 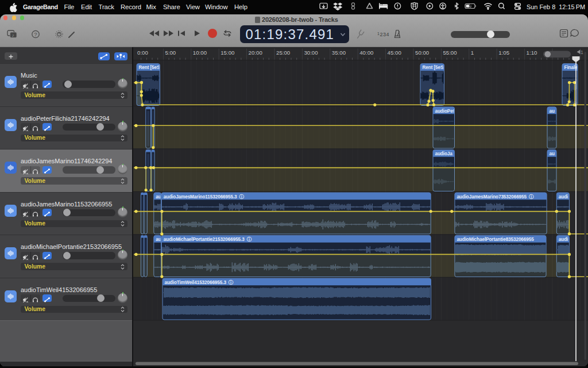 What do you see at coordinates (199, 282) in the screenshot?
I see `svg-text: audioTimWeil41532066955.3 ⓘ` at bounding box center [199, 282].